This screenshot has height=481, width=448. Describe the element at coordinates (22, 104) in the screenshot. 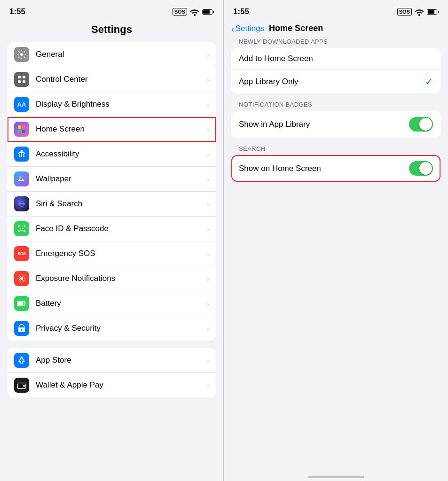

I see `display-icon: AA` at that location.